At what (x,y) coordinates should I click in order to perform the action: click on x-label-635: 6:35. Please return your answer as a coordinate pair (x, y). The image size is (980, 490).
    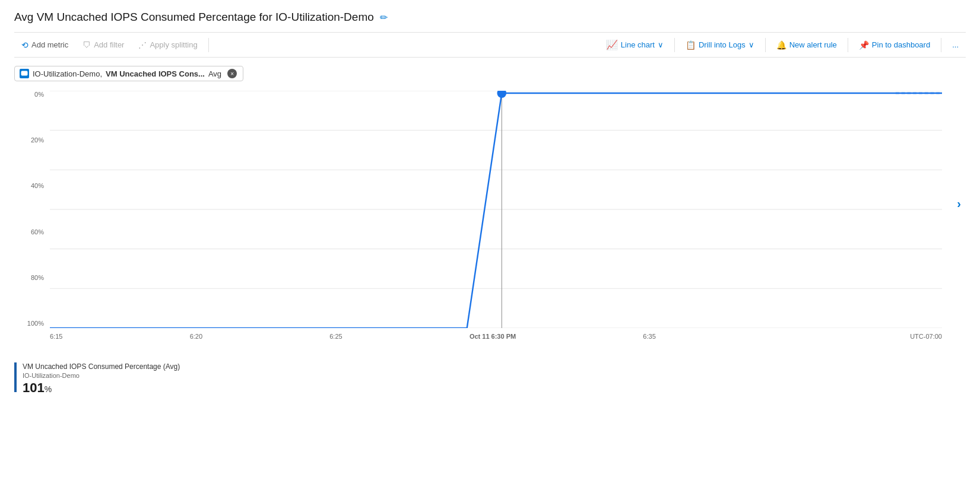
    Looking at the image, I should click on (649, 336).